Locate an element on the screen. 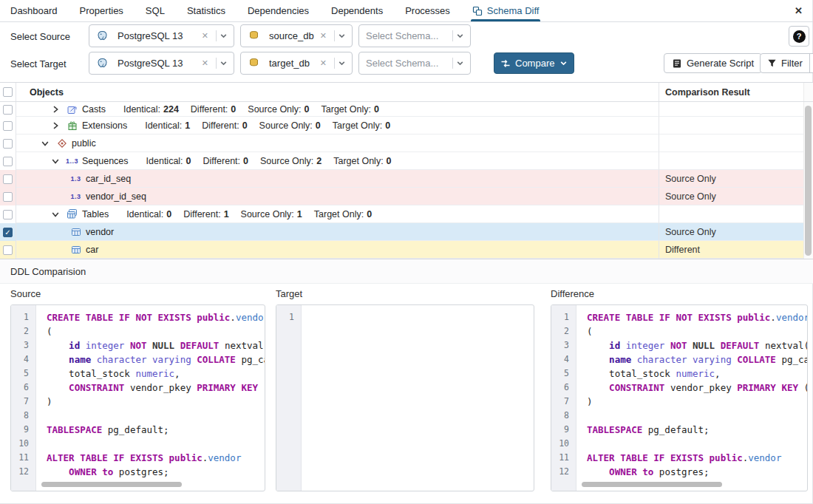 The image size is (813, 504). comparison-result-value: Source Only is located at coordinates (731, 179).